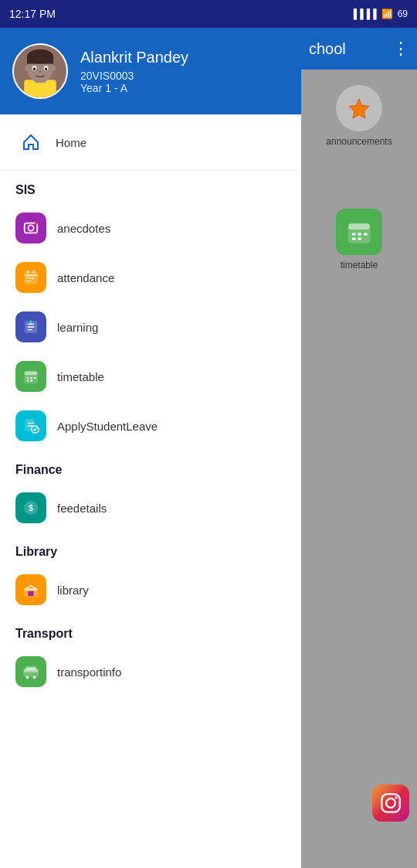  I want to click on attendance-label: attendance, so click(86, 278).